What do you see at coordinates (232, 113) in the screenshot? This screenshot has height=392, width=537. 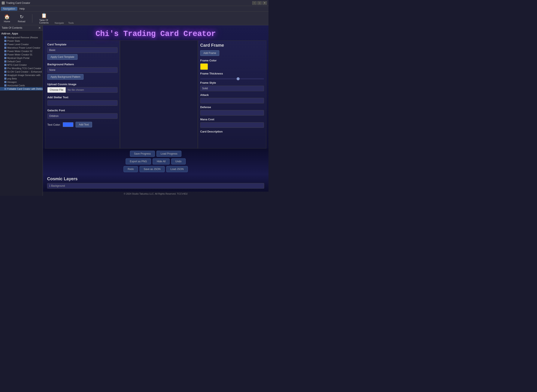 I see `defense-input` at bounding box center [232, 113].